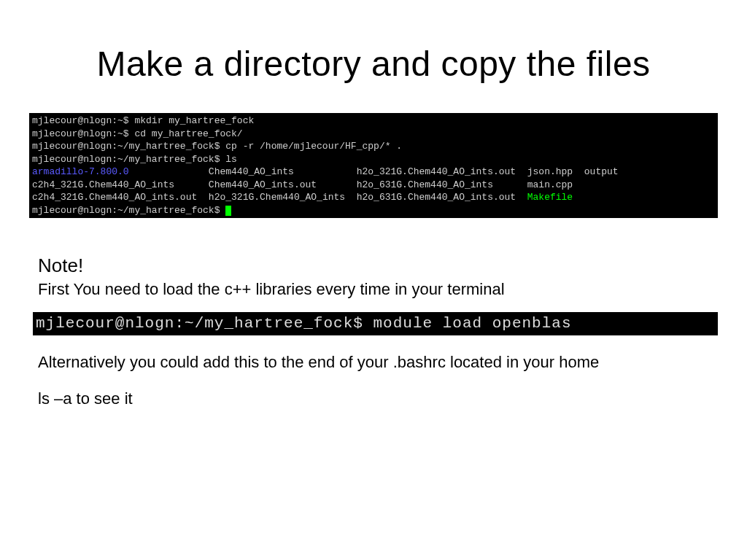 This screenshot has width=747, height=560. What do you see at coordinates (277, 197) in the screenshot?
I see `ls-entry: h2o_321G.Chem440_AO_ints` at bounding box center [277, 197].